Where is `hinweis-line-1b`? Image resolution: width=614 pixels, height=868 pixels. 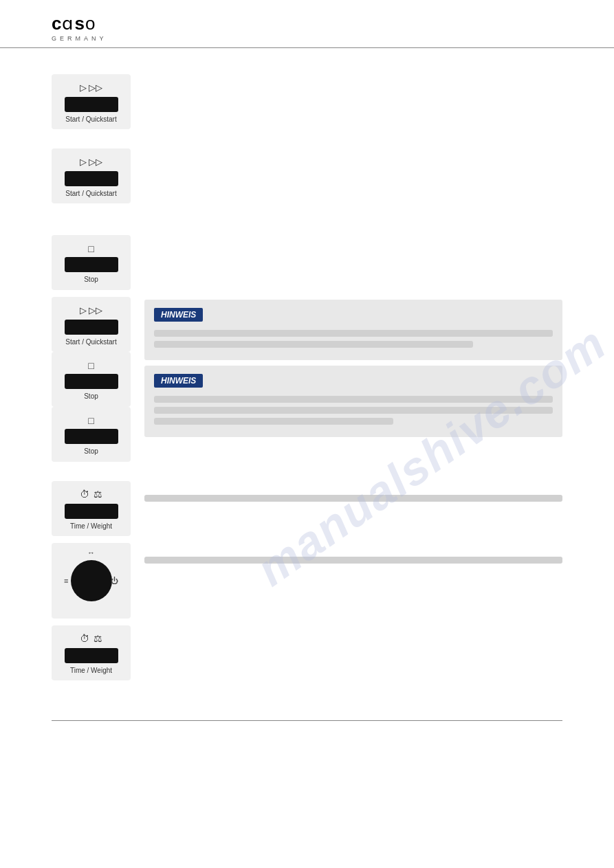 hinweis-line-1b is located at coordinates (314, 344).